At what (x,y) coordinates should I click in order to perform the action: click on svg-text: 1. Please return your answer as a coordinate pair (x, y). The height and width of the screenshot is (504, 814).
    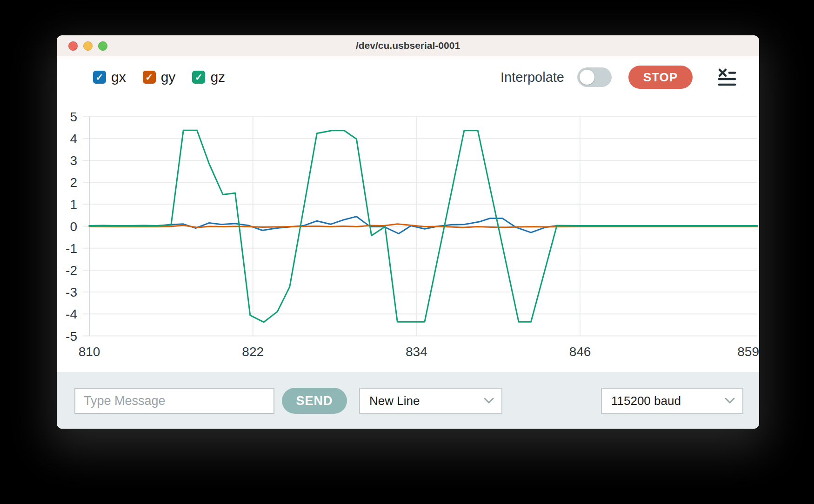
    Looking at the image, I should click on (73, 205).